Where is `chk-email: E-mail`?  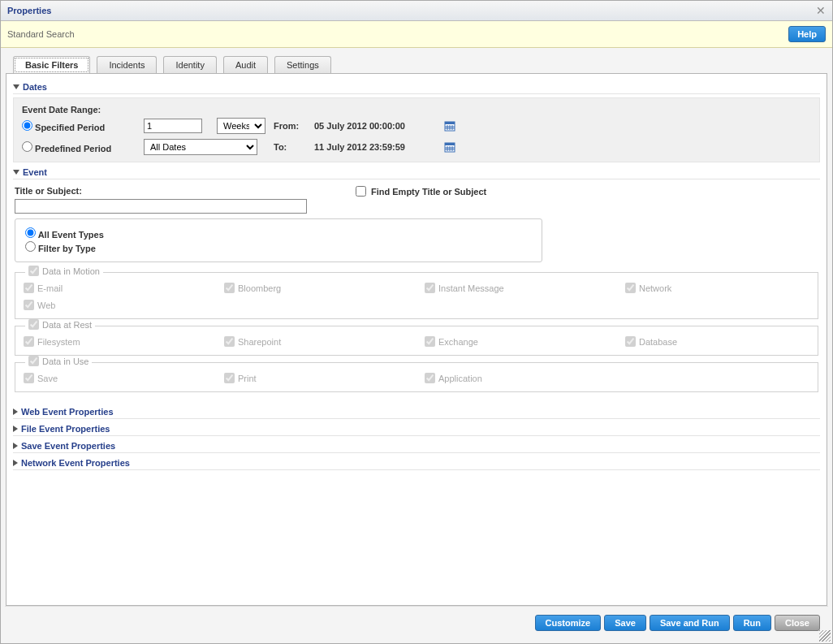
chk-email: E-mail is located at coordinates (115, 287).